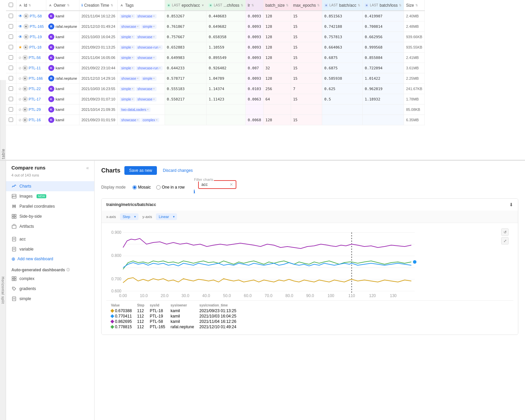 The width and height of the screenshot is (525, 420). I want to click on run-id-link: PTL-16, so click(35, 120).